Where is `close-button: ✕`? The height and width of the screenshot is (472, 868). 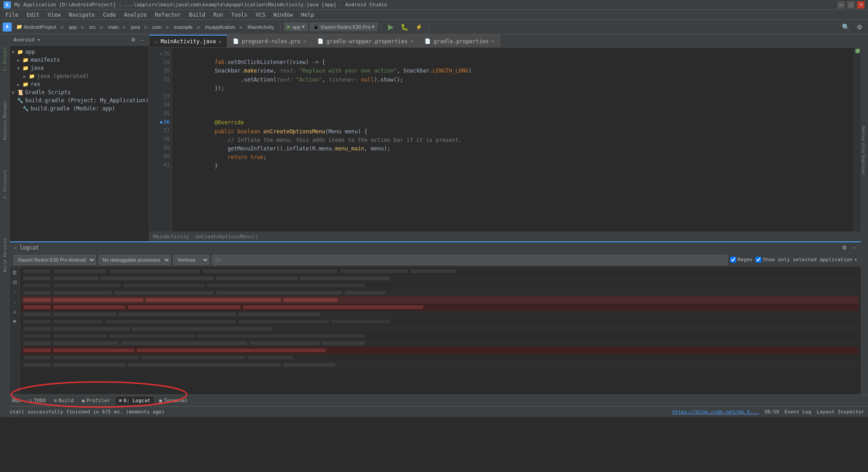
close-button: ✕ is located at coordinates (861, 5).